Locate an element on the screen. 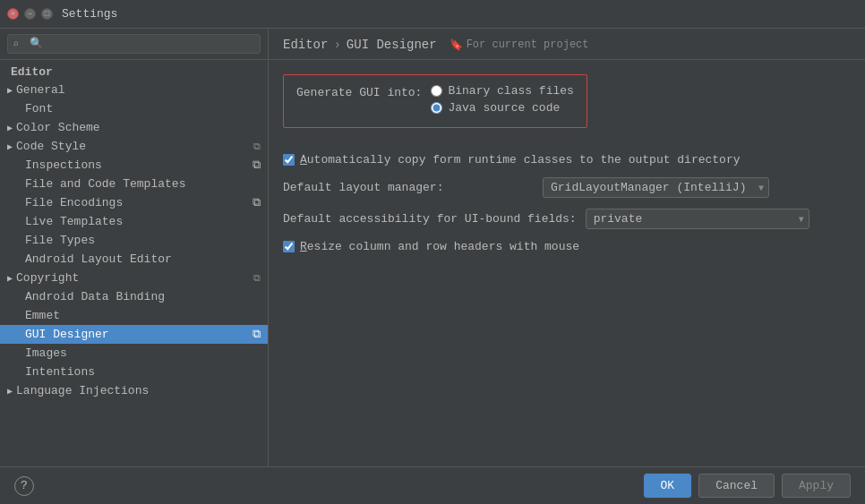 Image resolution: width=865 pixels, height=504 pixels. breadcrumb-part1: Editor is located at coordinates (305, 45).